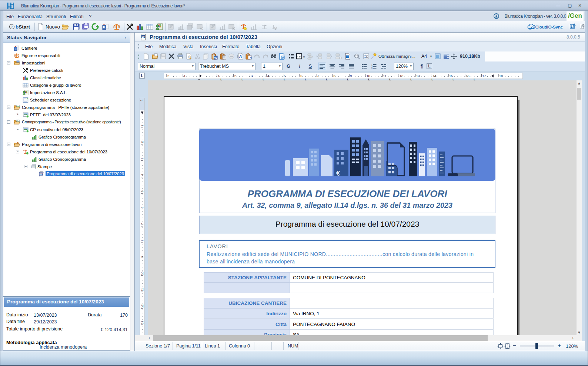 The width and height of the screenshot is (588, 366). What do you see at coordinates (434, 76) in the screenshot?
I see `svg-text: 14` at bounding box center [434, 76].